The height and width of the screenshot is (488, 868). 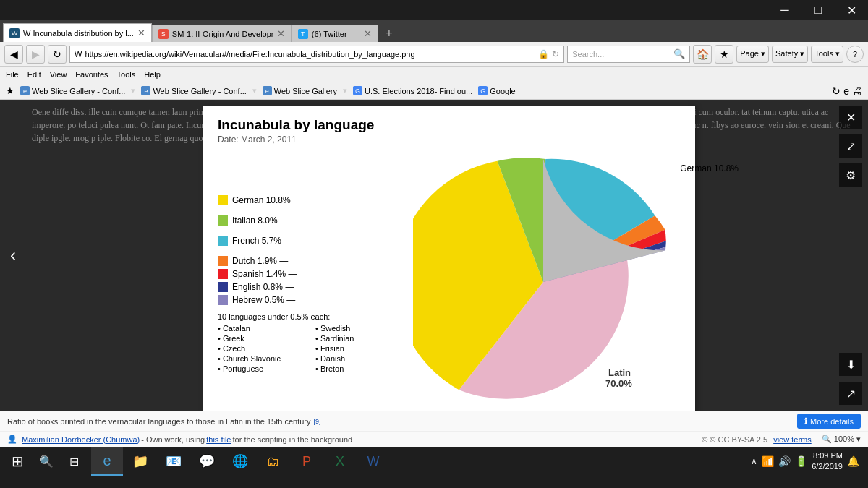 I want to click on legend-color-english, so click(x=223, y=287).